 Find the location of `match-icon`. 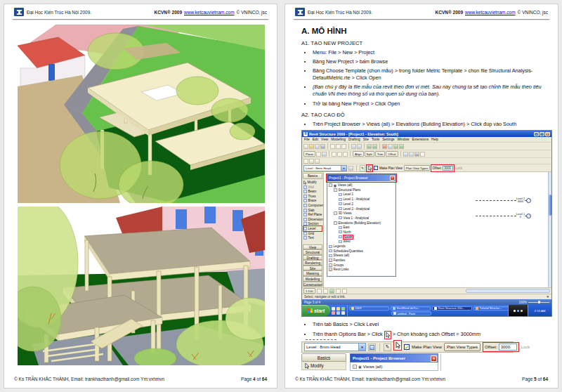

match-icon is located at coordinates (417, 155).